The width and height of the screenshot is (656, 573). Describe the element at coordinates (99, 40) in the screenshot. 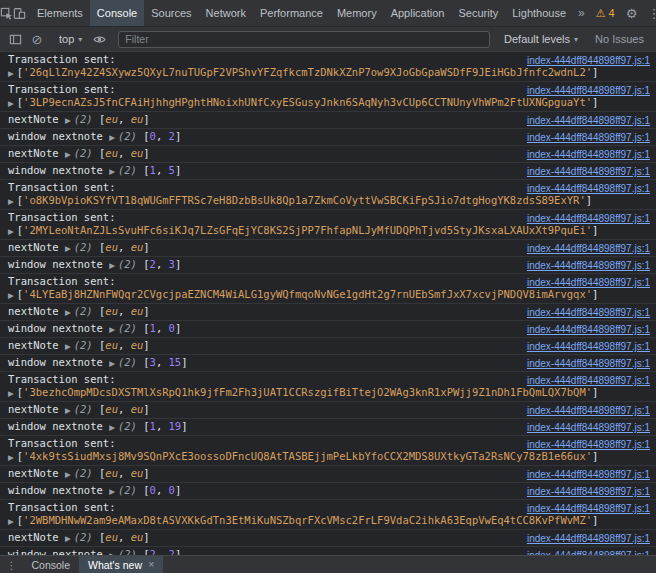

I see `live-expression-eye-icon` at that location.